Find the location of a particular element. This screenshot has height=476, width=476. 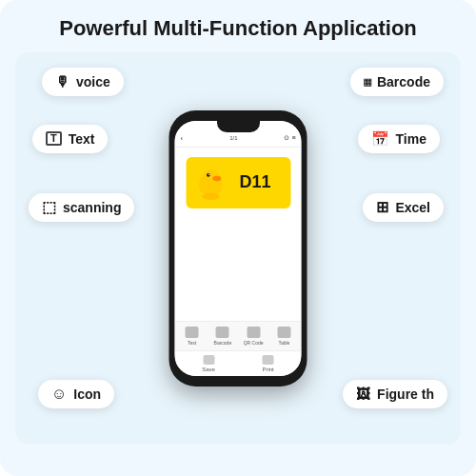

save-label: Save is located at coordinates (208, 369).